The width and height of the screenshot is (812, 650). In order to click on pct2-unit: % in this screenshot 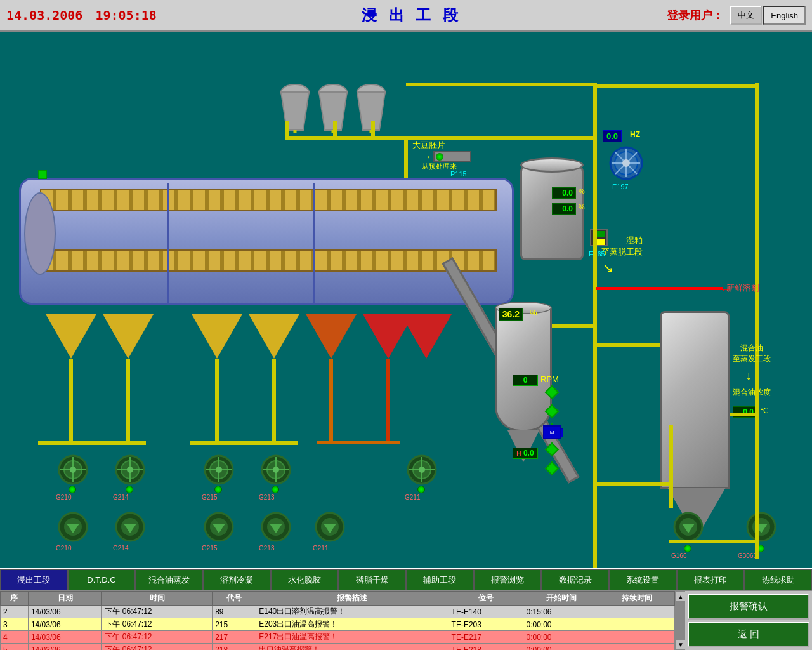, I will do `click(582, 207)`.